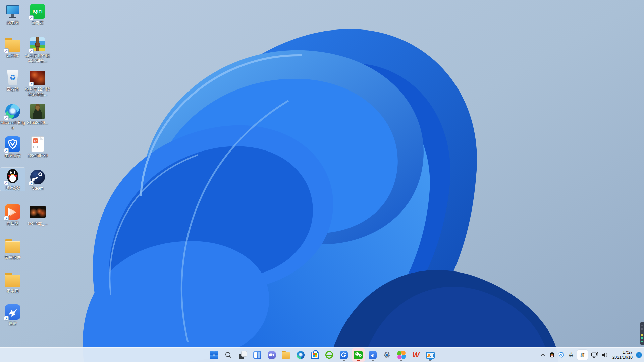 The width and height of the screenshot is (644, 362). I want to click on desktop-icon-label: 魂斗罗12个版本豪华合..., so click(38, 92).